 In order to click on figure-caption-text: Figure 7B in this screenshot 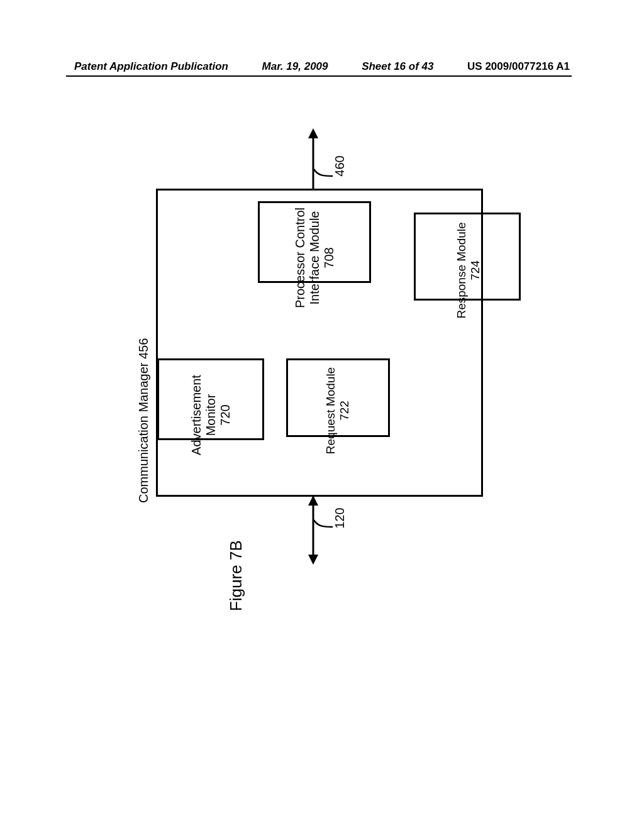, I will do `click(236, 576)`.